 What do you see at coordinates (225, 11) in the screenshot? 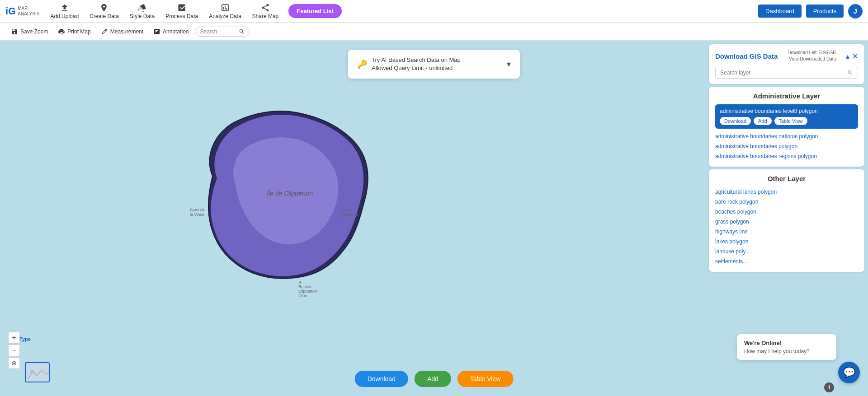
I see `nav-analyze-data: Analyze Data` at bounding box center [225, 11].